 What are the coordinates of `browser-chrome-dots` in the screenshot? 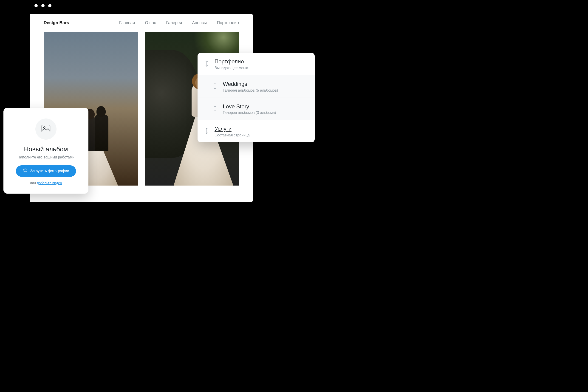 It's located at (43, 6).